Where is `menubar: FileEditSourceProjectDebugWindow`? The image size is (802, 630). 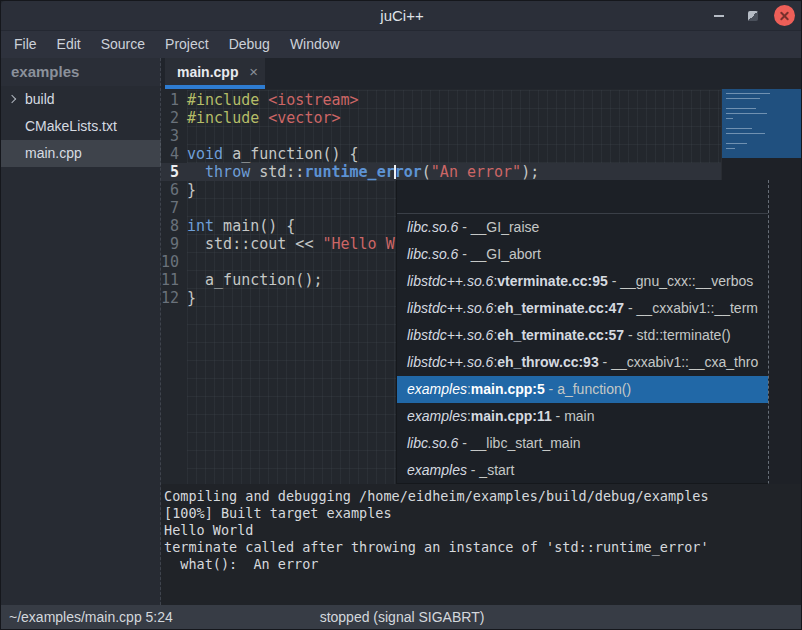
menubar: FileEditSourceProjectDebugWindow is located at coordinates (402, 44).